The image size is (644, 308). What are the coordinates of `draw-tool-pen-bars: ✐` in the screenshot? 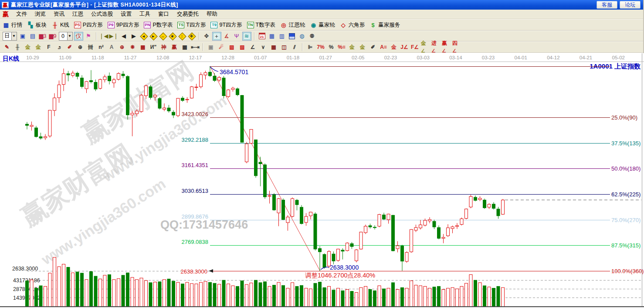 It's located at (373, 47).